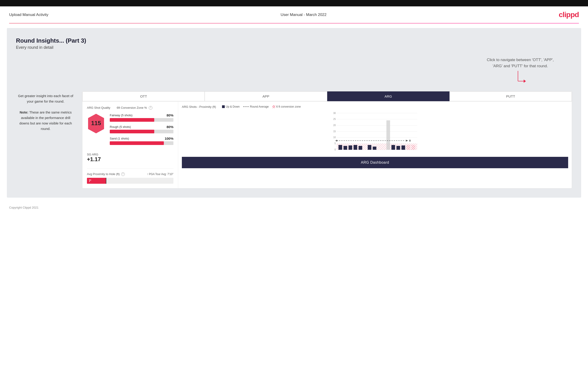 This screenshot has height=367, width=588. I want to click on legend-square-icon, so click(224, 107).